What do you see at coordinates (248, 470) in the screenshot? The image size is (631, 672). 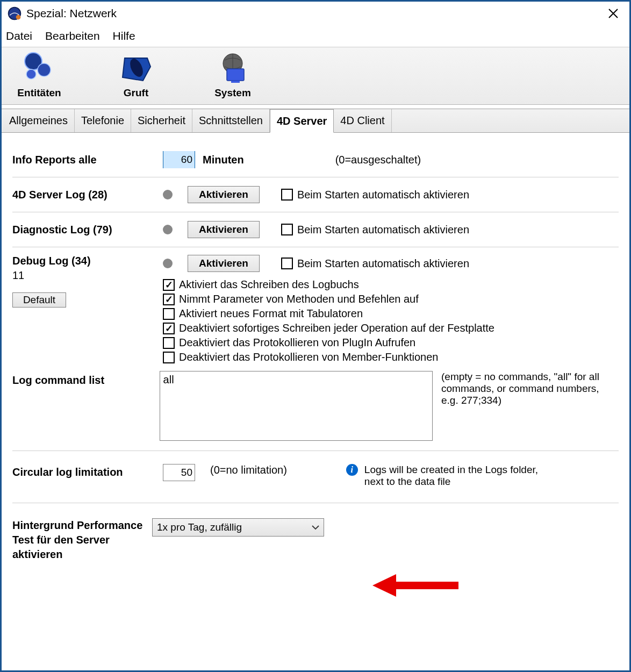 I see `circular-hint: (0=no limitation)` at bounding box center [248, 470].